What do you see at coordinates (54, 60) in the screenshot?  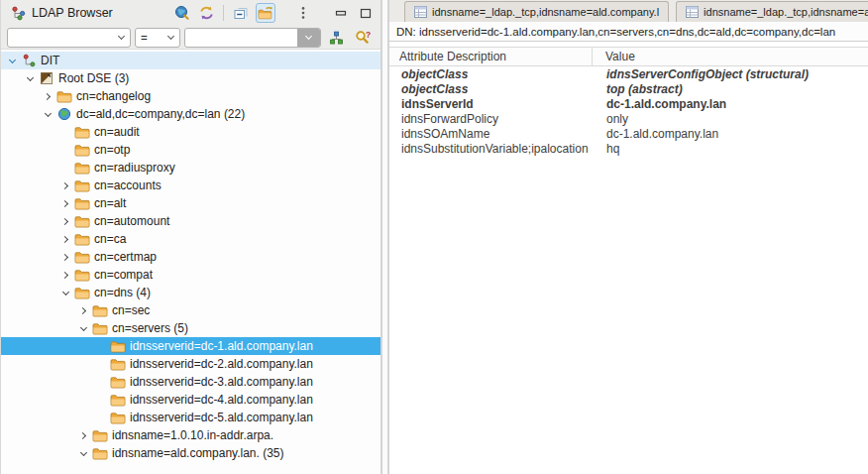 I see `tree-label: DIT` at bounding box center [54, 60].